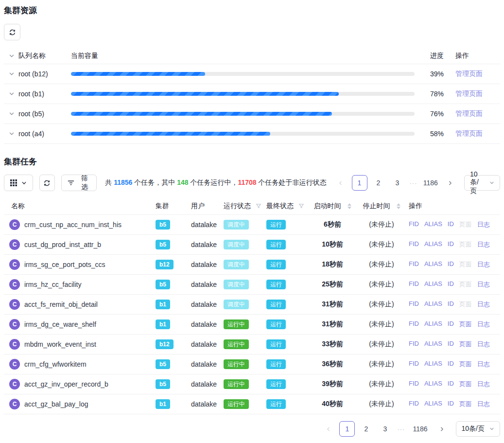  I want to click on stop-time-sorter-icon, so click(399, 206).